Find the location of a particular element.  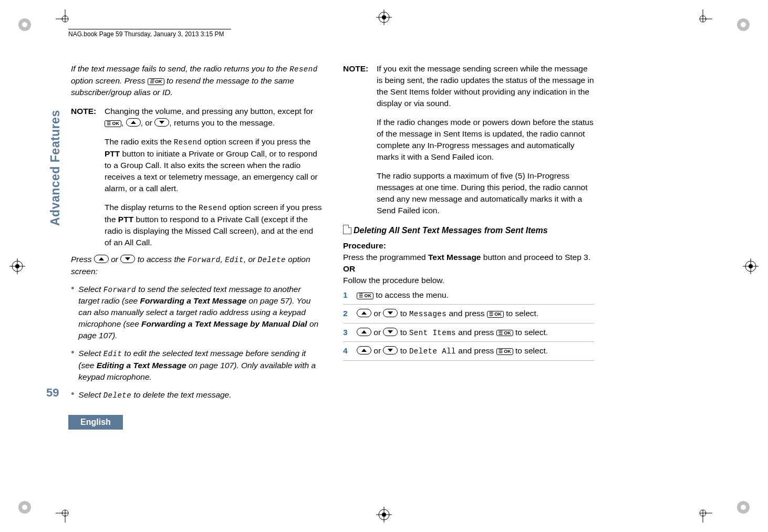

or-label: OR is located at coordinates (469, 269).